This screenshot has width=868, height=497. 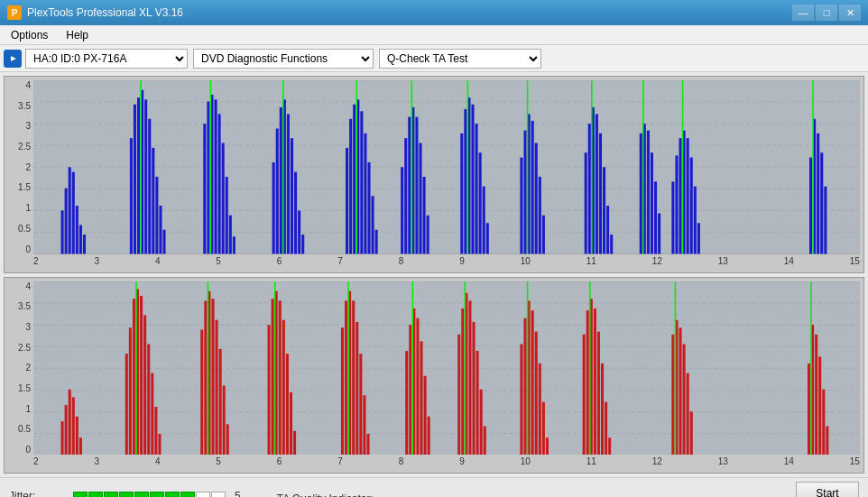 What do you see at coordinates (850, 13) in the screenshot?
I see `close-button: ✕` at bounding box center [850, 13].